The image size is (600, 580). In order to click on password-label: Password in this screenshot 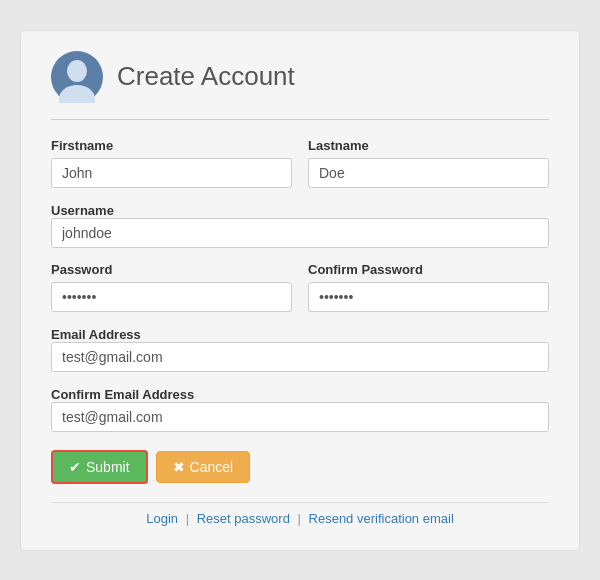, I will do `click(172, 270)`.